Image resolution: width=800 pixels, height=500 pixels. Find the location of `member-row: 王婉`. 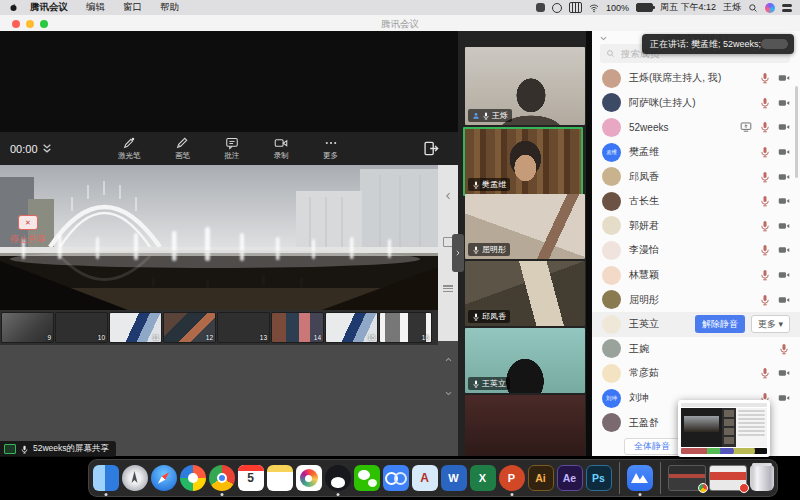

member-row: 王婉 is located at coordinates (696, 350).